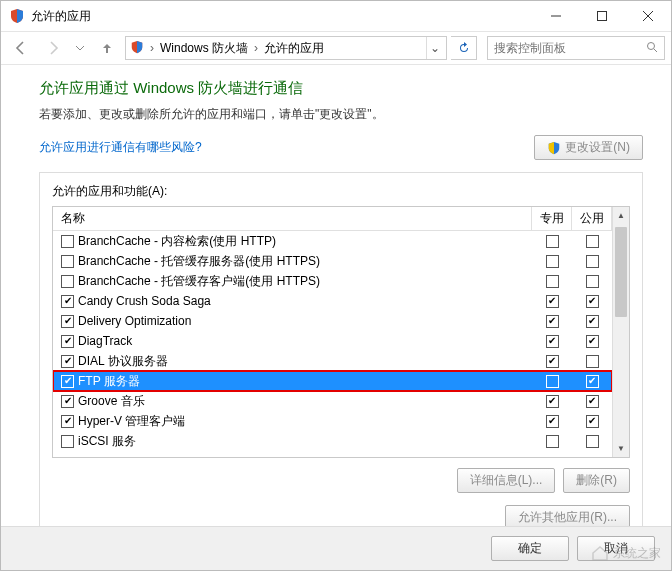 The width and height of the screenshot is (672, 571). I want to click on table-row: DIAL 协议服务器, so click(332, 361).